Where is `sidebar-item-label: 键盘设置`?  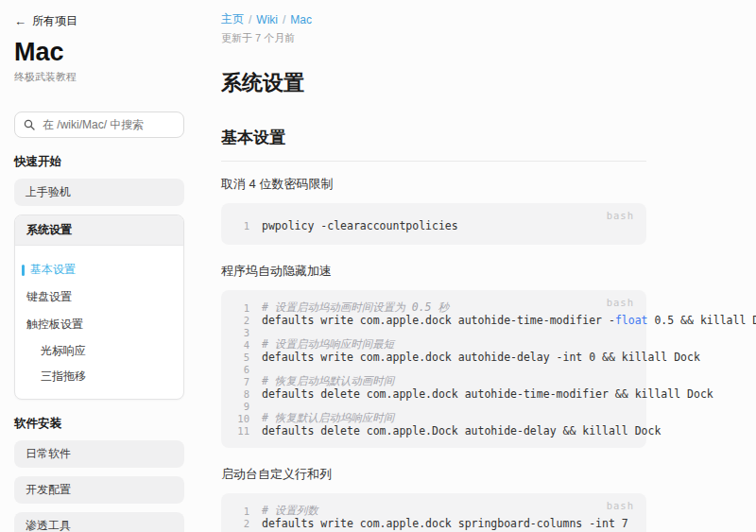 sidebar-item-label: 键盘设置 is located at coordinates (49, 297).